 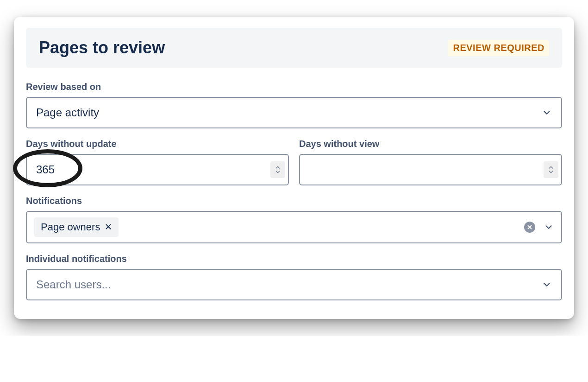 What do you see at coordinates (102, 48) in the screenshot?
I see `page-title: Pages to review` at bounding box center [102, 48].